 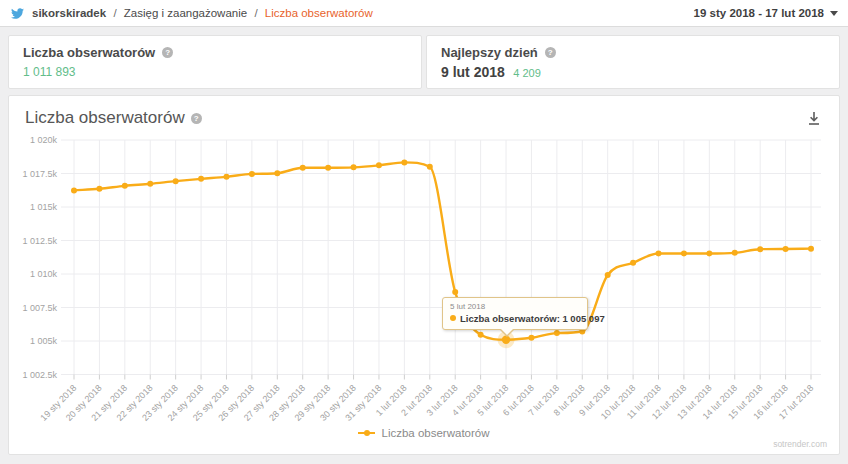 What do you see at coordinates (40, 174) in the screenshot?
I see `y-axis-label: 1 017.5k` at bounding box center [40, 174].